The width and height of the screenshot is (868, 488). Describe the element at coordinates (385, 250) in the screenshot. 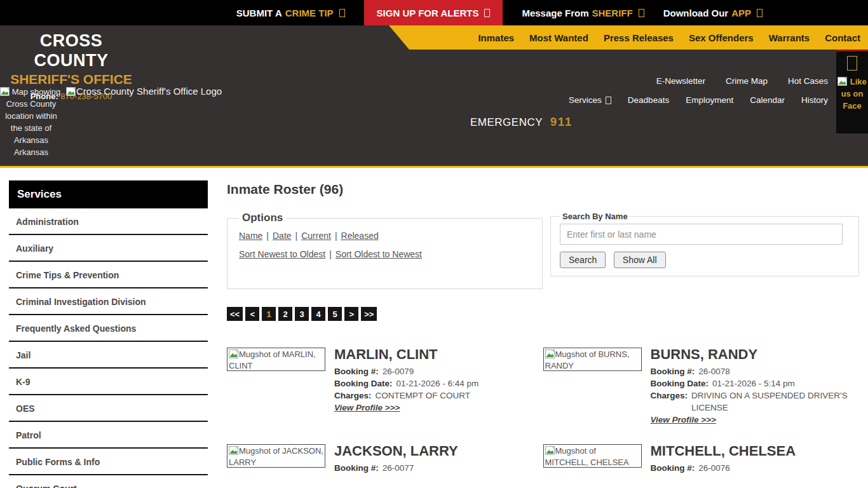

I see `options-box: Options Name|Date|Current|Released Sort …` at that location.